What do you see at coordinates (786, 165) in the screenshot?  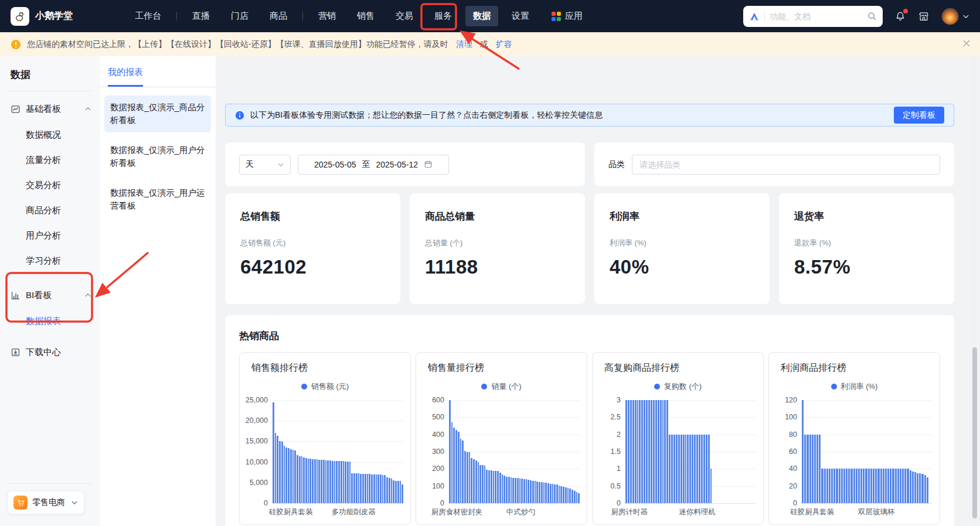 I see `category-select-input` at bounding box center [786, 165].